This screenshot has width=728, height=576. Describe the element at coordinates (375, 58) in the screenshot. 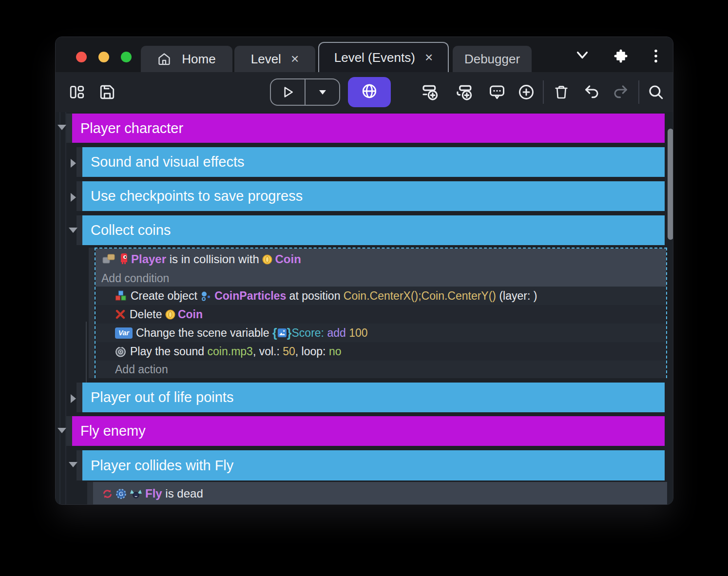

I see `tab-level-events-label: Level (Events)` at that location.